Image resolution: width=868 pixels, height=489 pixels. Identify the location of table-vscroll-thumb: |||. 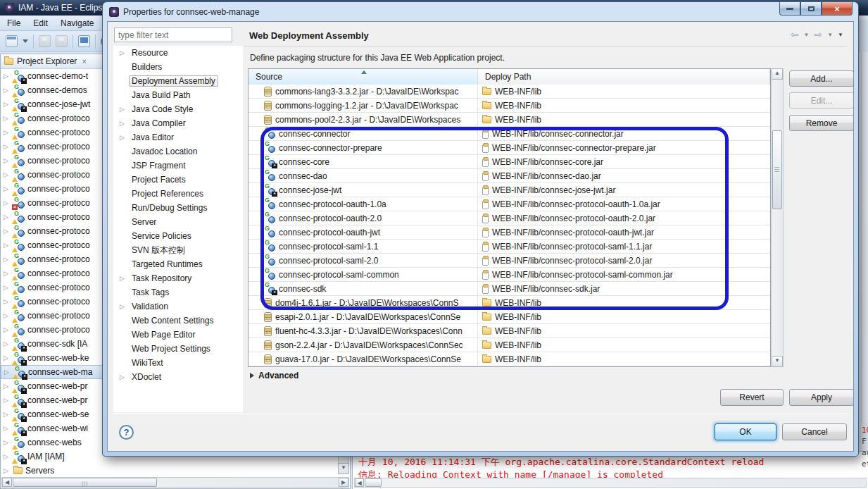
(777, 170).